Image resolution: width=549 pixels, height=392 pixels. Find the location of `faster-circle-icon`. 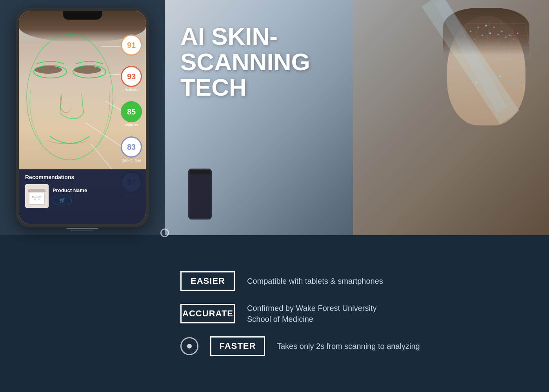

faster-circle-icon is located at coordinates (189, 346).